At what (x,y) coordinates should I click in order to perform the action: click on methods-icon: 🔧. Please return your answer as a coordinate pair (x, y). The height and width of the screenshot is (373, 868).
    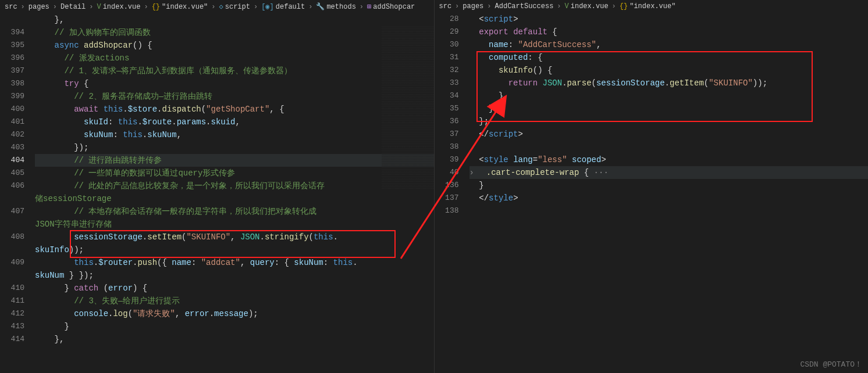
    Looking at the image, I should click on (320, 7).